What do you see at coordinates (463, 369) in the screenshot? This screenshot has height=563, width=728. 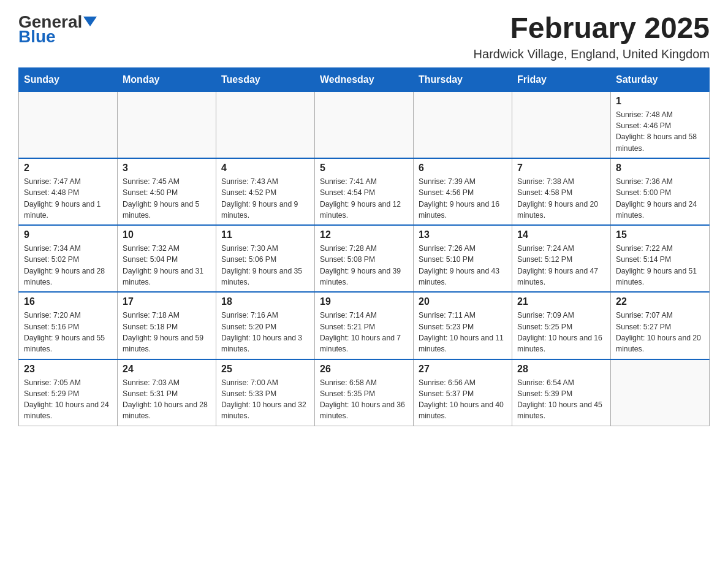 I see `day-number: 27` at bounding box center [463, 369].